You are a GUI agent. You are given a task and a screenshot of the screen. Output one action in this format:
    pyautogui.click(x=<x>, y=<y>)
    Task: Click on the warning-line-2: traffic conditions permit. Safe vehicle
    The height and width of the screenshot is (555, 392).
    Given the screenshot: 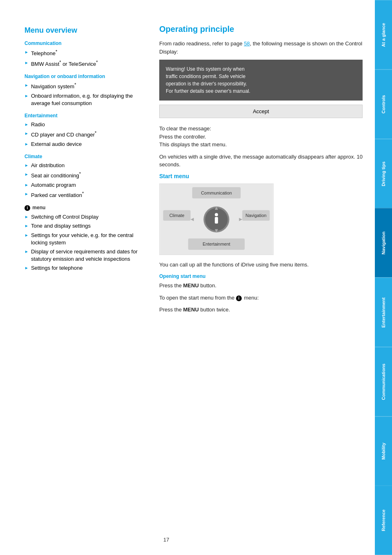 What is the action you would take?
    pyautogui.click(x=261, y=76)
    